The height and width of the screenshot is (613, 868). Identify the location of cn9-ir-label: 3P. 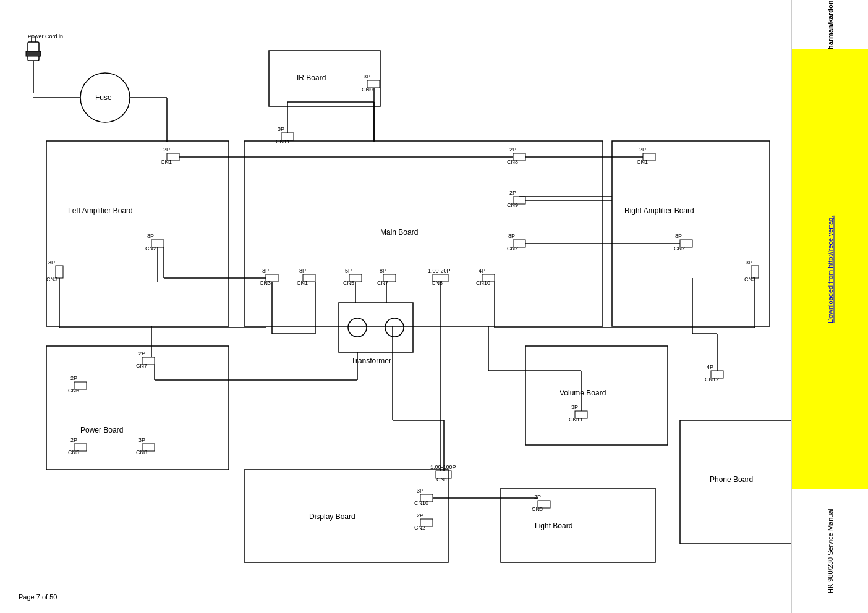
(367, 77).